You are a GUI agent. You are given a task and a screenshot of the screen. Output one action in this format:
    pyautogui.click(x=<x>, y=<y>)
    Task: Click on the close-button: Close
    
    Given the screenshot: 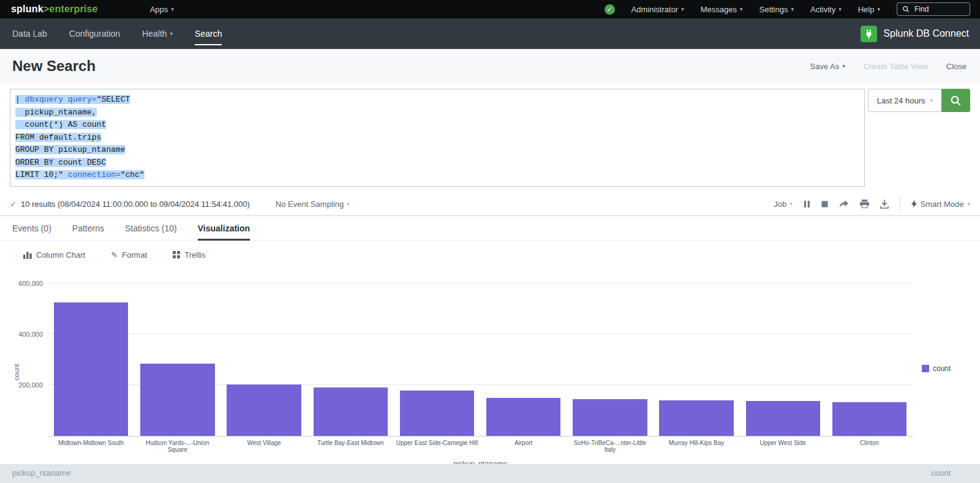 What is the action you would take?
    pyautogui.click(x=957, y=66)
    